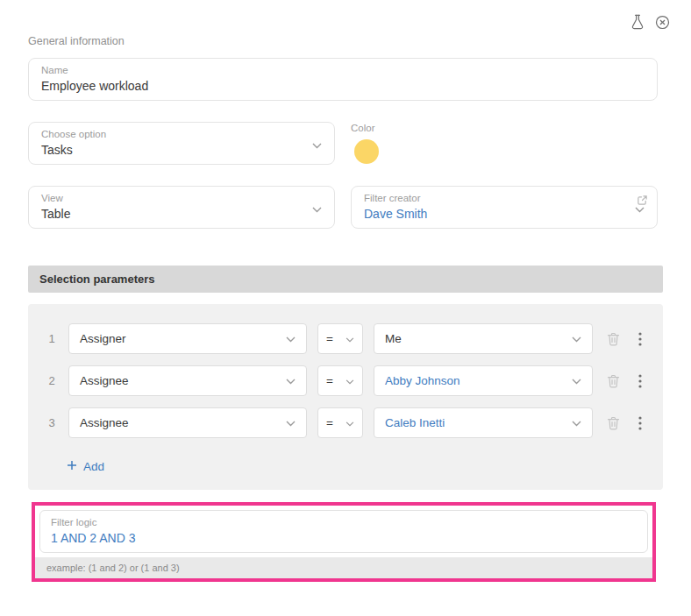  What do you see at coordinates (344, 538) in the screenshot?
I see `filter-logic-value: 1 AND 2 AND 3` at bounding box center [344, 538].